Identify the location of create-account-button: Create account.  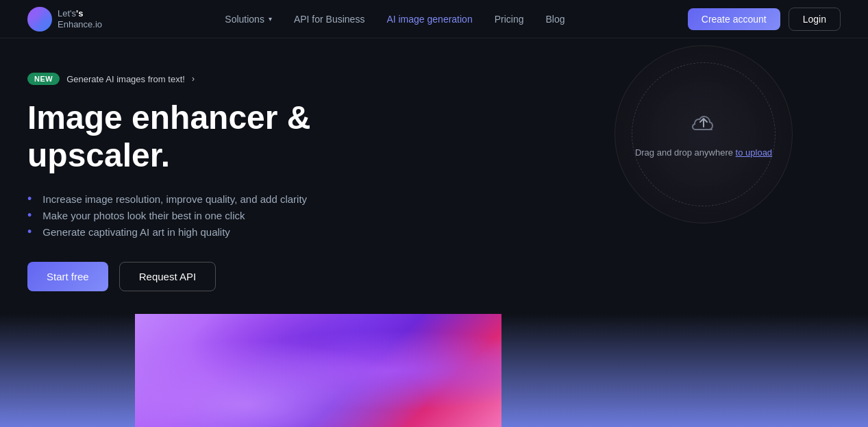
(734, 19).